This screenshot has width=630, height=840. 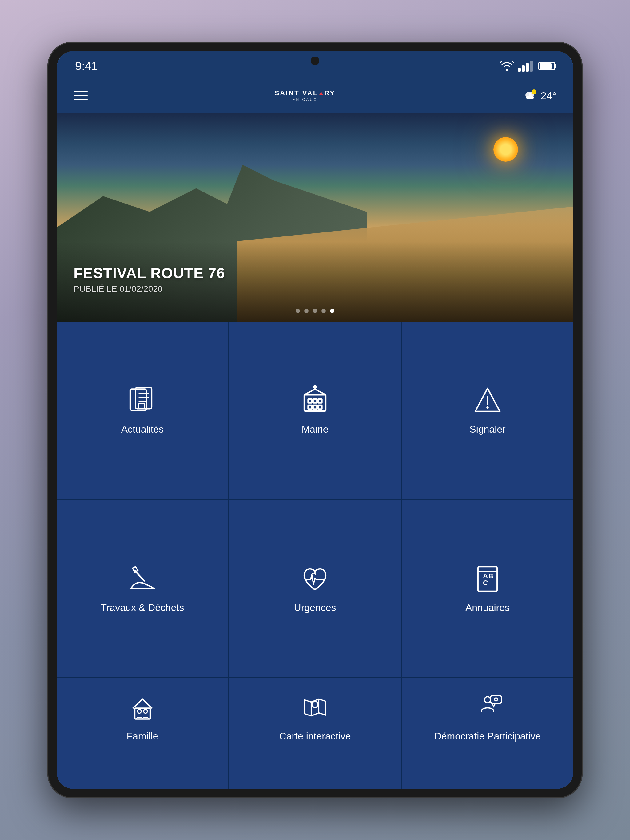 I want to click on carte-label: Carte interactive, so click(x=315, y=736).